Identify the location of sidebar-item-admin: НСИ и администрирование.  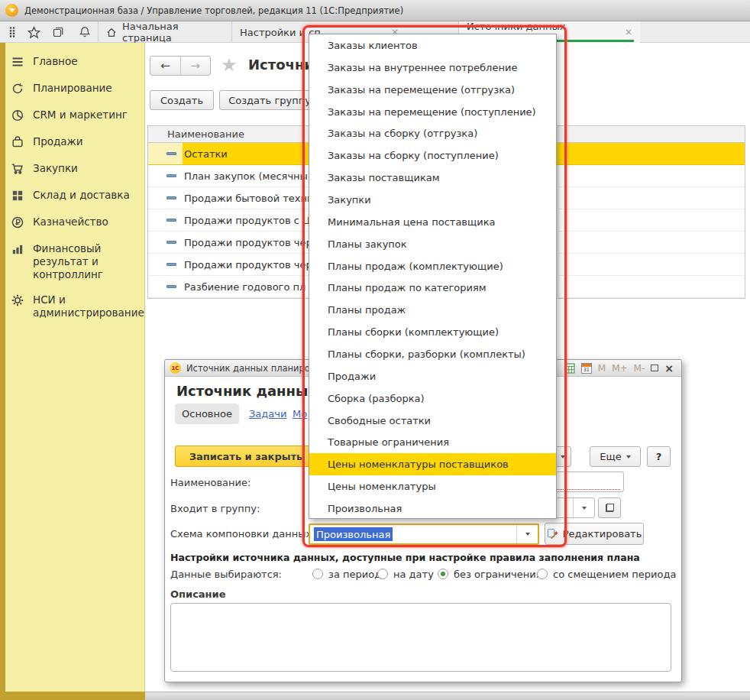
(72, 306).